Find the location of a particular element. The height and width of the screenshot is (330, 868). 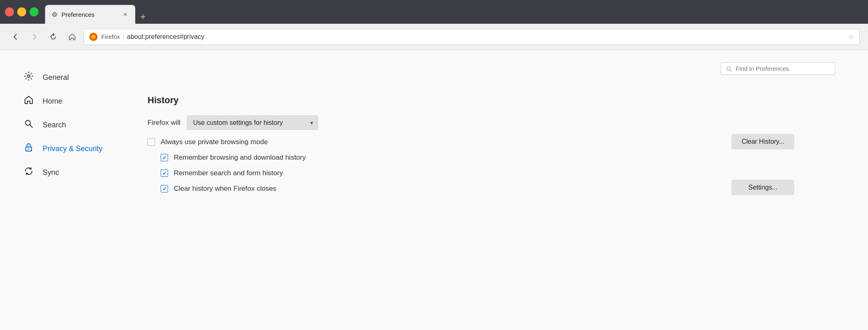

sidebar-item-sync-label: Sync is located at coordinates (51, 173).